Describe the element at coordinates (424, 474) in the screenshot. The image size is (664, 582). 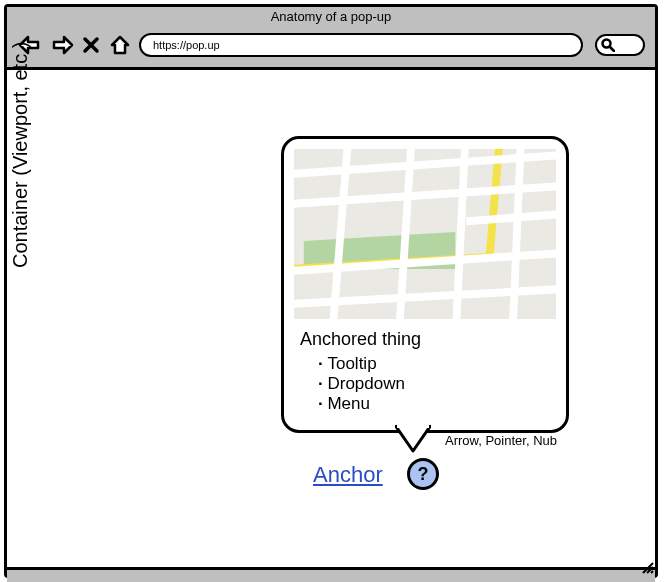
I see `help-glyph: ?` at that location.